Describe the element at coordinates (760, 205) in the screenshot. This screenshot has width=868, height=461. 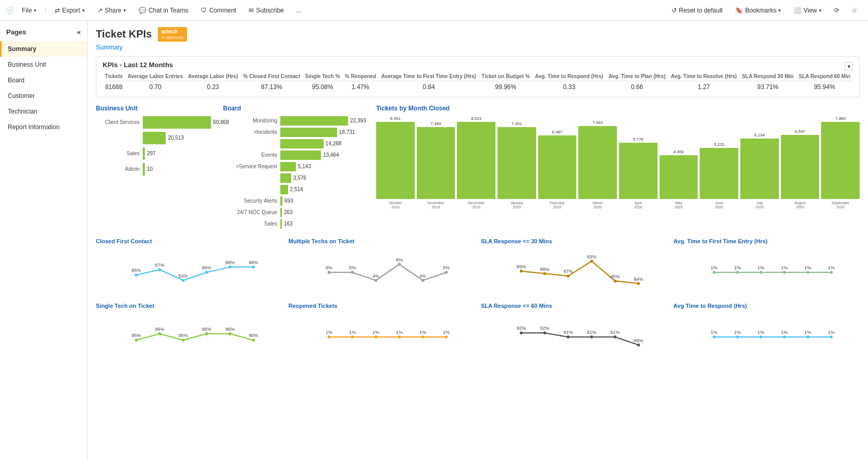
I see `month-bar-label: July2020` at that location.